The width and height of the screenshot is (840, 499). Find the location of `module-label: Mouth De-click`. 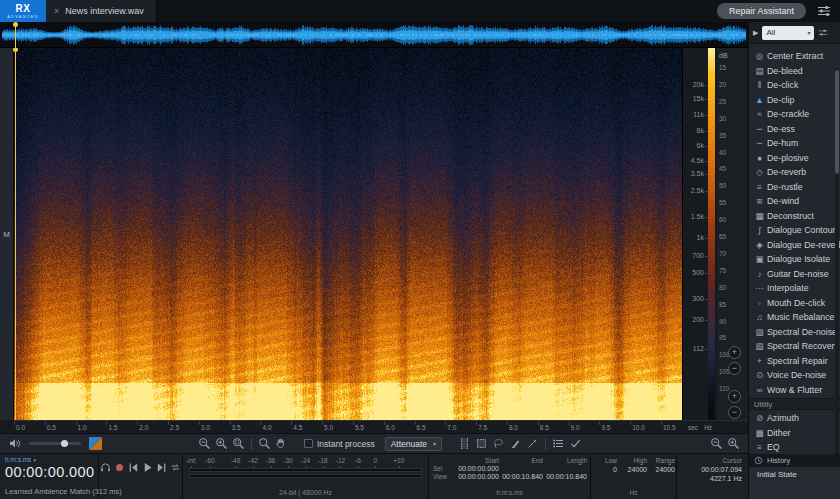

module-label: Mouth De-click is located at coordinates (796, 303).